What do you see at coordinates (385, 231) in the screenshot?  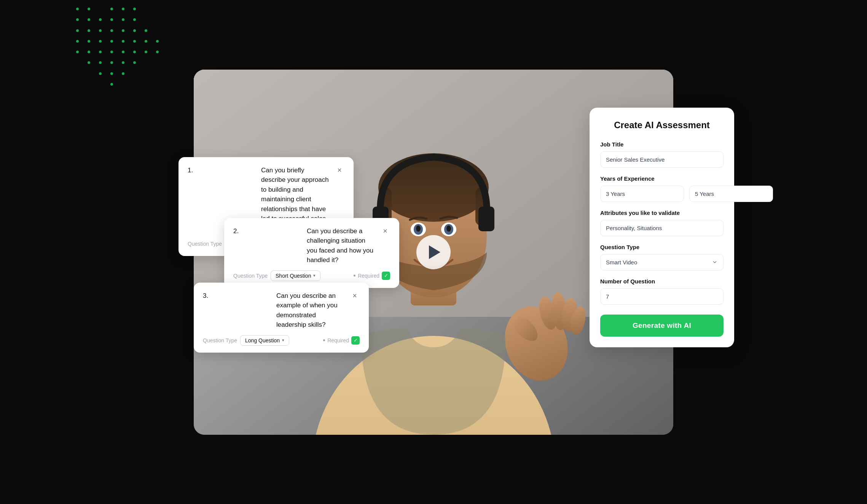 I see `question-2-close-button: ×` at bounding box center [385, 231].